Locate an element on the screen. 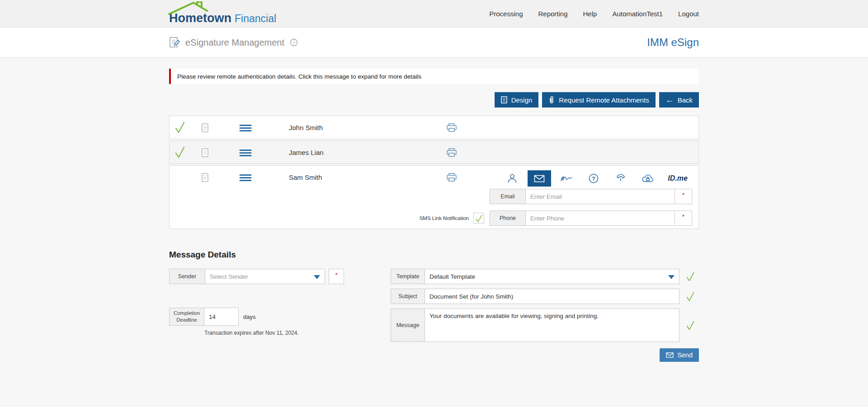 This screenshot has height=407, width=868. template-label: Template is located at coordinates (408, 276).